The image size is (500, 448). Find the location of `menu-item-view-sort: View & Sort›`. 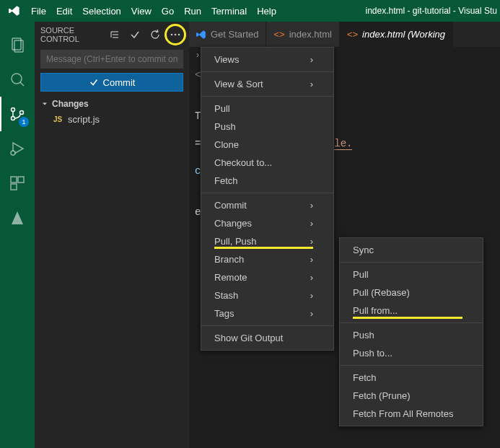

menu-item-view-sort: View & Sort› is located at coordinates (267, 84).